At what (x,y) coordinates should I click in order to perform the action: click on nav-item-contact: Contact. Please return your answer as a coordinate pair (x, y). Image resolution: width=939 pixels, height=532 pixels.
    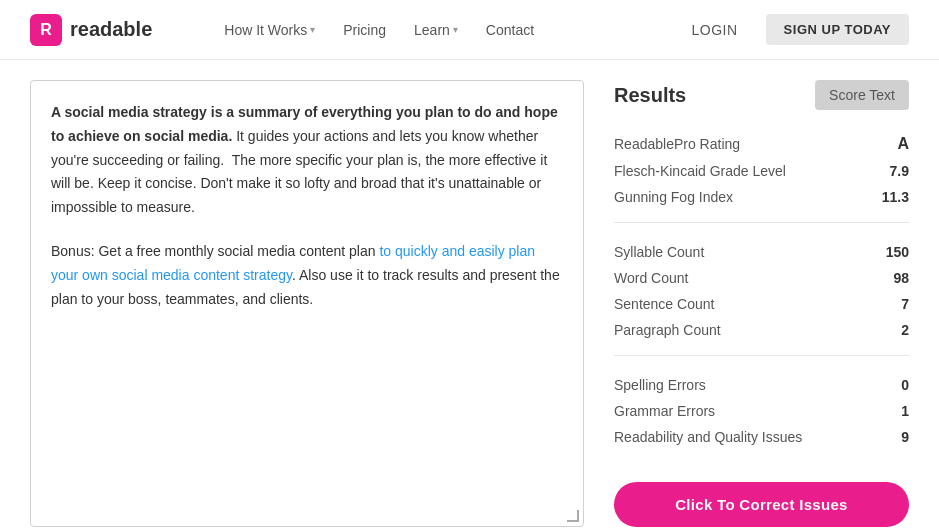
    Looking at the image, I should click on (510, 30).